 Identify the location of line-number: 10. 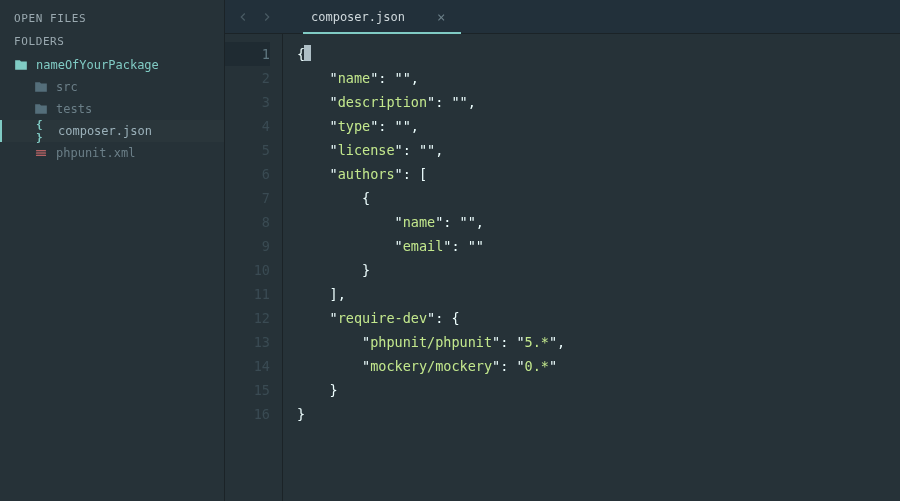
(248, 270).